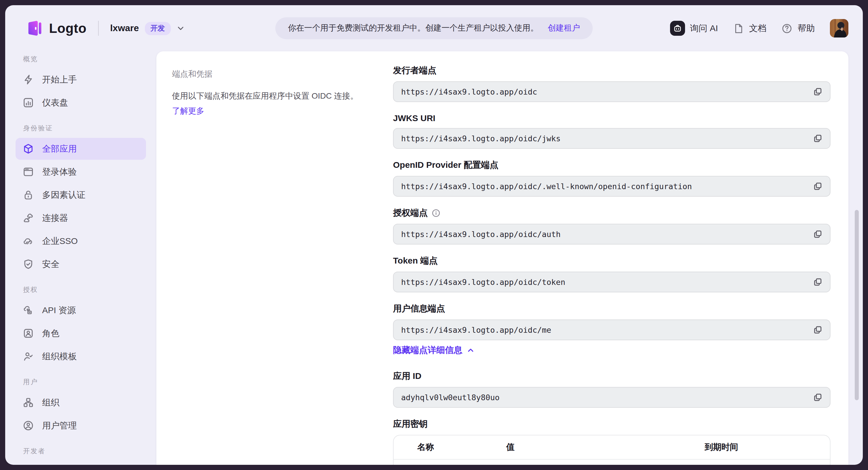  Describe the element at coordinates (81, 149) in the screenshot. I see `sidebar-item-applications: 全部应用` at that location.